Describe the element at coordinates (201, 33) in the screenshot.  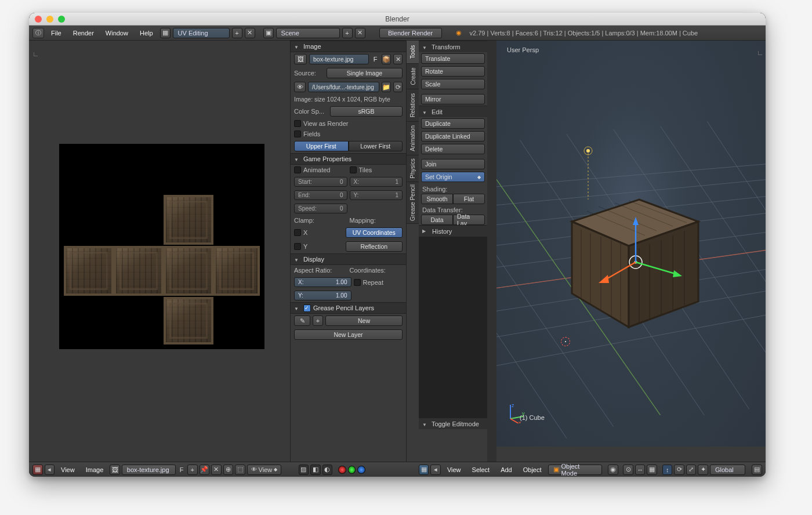
I see `layout-selector: UV Editing` at that location.